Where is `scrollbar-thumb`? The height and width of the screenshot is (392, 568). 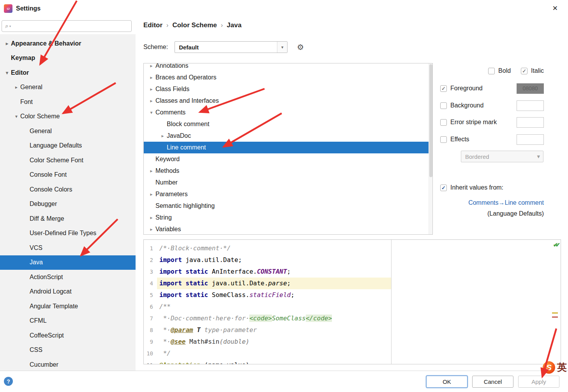 scrollbar-thumb is located at coordinates (431, 121).